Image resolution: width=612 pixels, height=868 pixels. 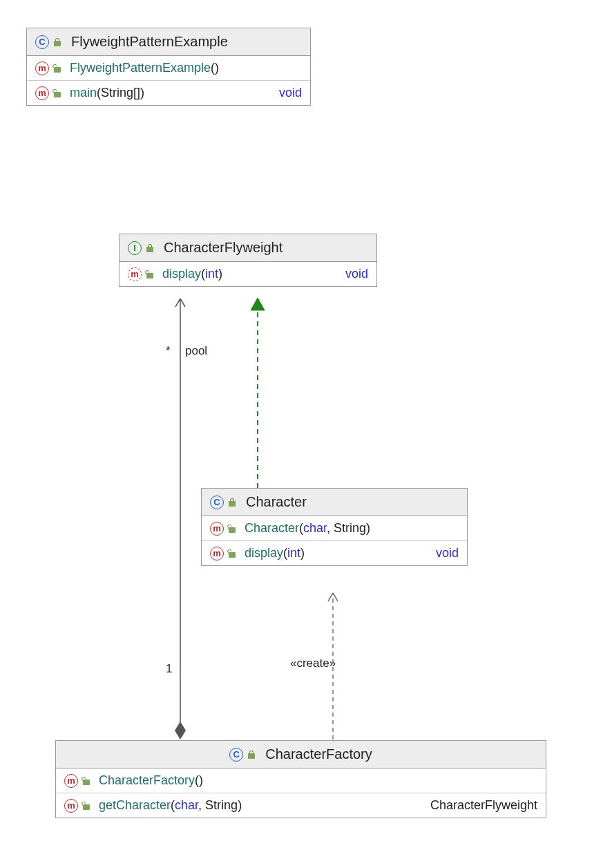 I want to click on class-title: FlyweightPatternExample, so click(x=149, y=41).